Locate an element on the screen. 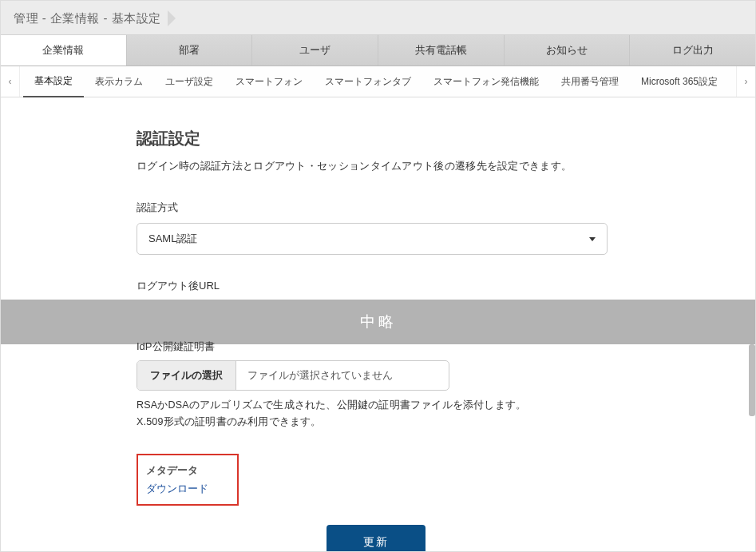 This screenshot has height=552, width=756. scroll-right-button: › is located at coordinates (746, 81).